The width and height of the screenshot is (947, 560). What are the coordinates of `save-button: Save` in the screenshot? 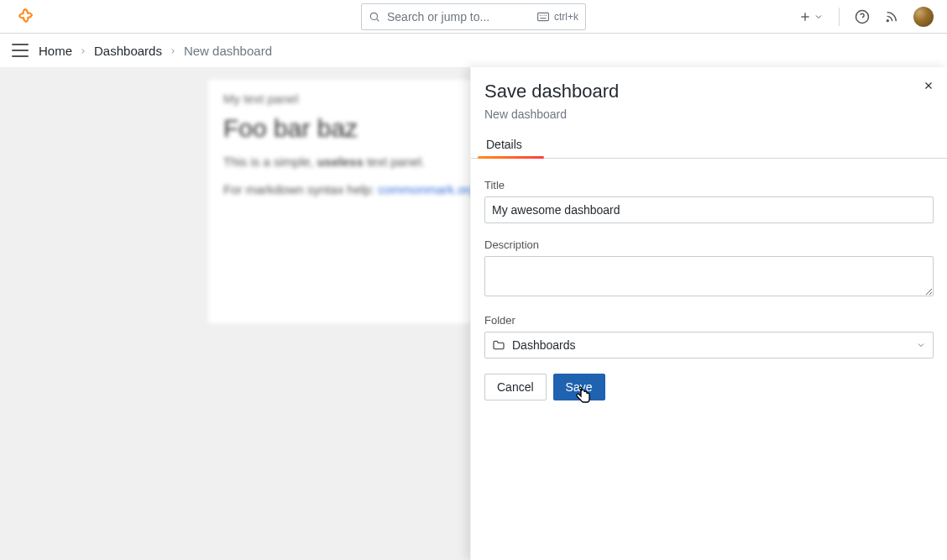 It's located at (579, 387).